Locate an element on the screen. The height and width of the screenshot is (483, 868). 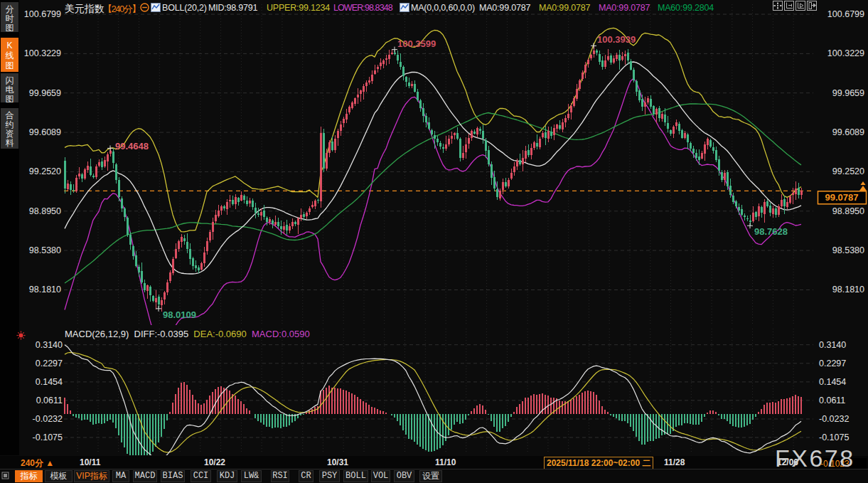
svg-text: 99.0787 is located at coordinates (842, 198).